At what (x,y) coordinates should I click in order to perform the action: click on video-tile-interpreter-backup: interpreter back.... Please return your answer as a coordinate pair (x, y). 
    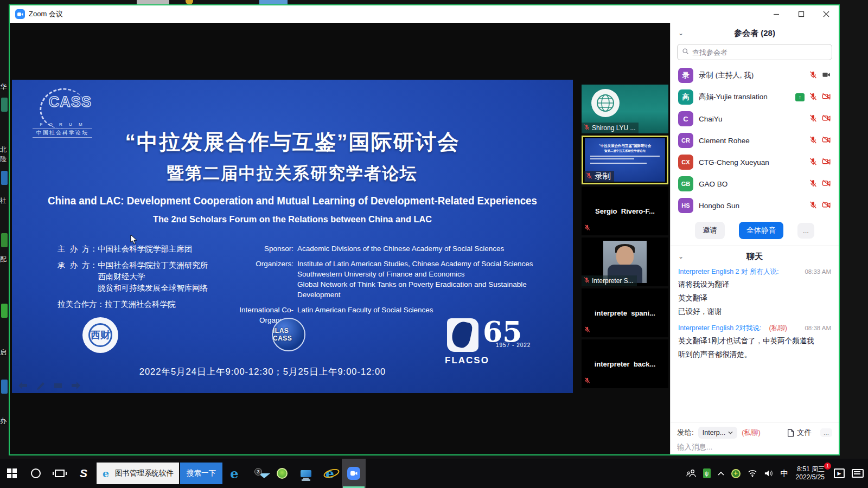
    Looking at the image, I should click on (625, 364).